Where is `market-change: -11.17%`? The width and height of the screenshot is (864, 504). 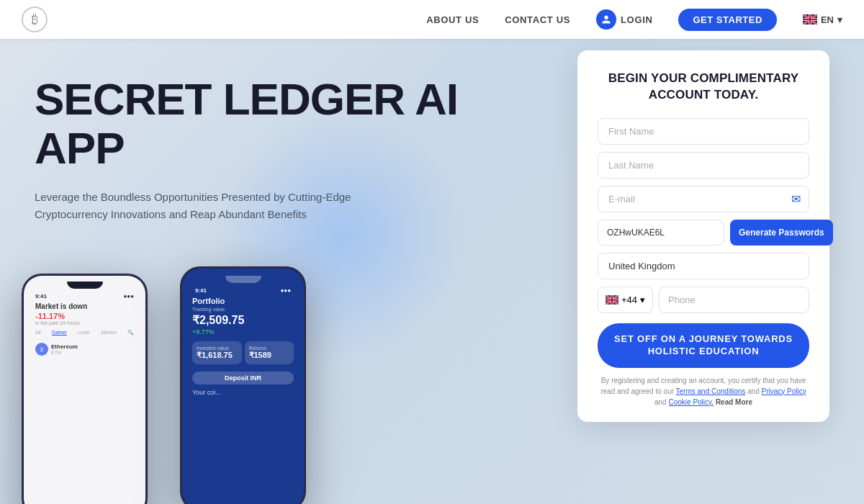
market-change: -11.17% is located at coordinates (85, 316).